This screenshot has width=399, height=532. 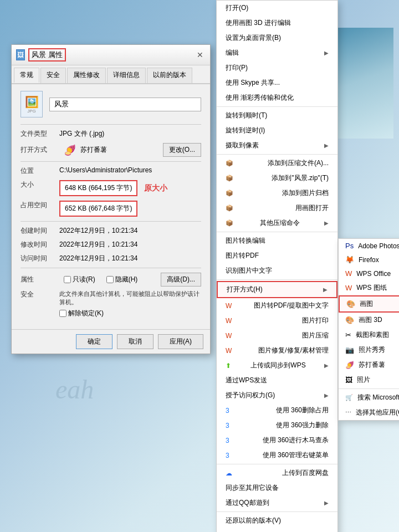 I want to click on readonly-checkbox, so click(x=68, y=279).